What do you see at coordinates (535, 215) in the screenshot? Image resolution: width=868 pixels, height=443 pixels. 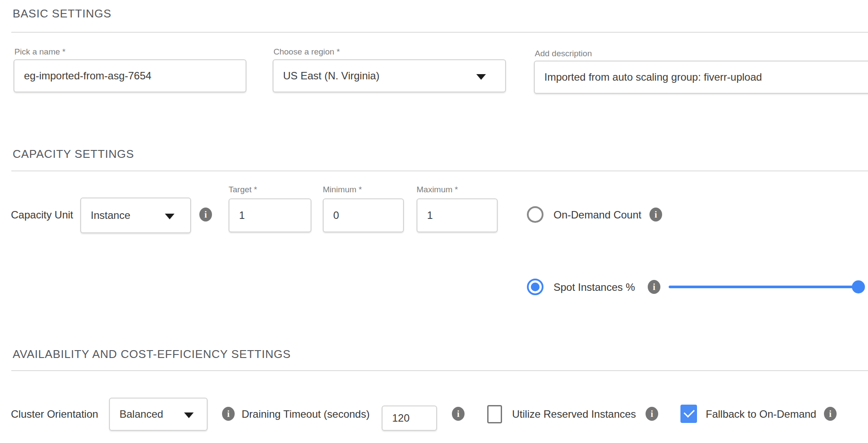 I see `on-demand-count-radio` at bounding box center [535, 215].